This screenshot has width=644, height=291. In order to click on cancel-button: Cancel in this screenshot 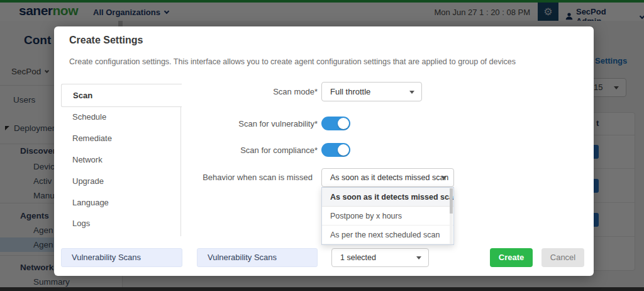, I will do `click(563, 258)`.